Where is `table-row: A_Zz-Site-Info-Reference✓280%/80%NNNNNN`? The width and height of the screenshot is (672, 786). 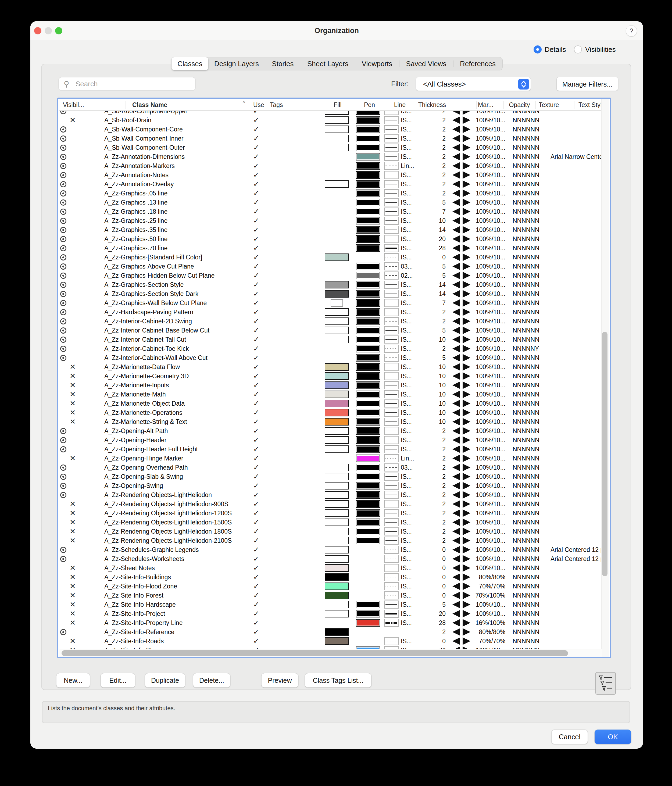
table-row: A_Zz-Site-Info-Reference✓280%/80%NNNNNN is located at coordinates (331, 632).